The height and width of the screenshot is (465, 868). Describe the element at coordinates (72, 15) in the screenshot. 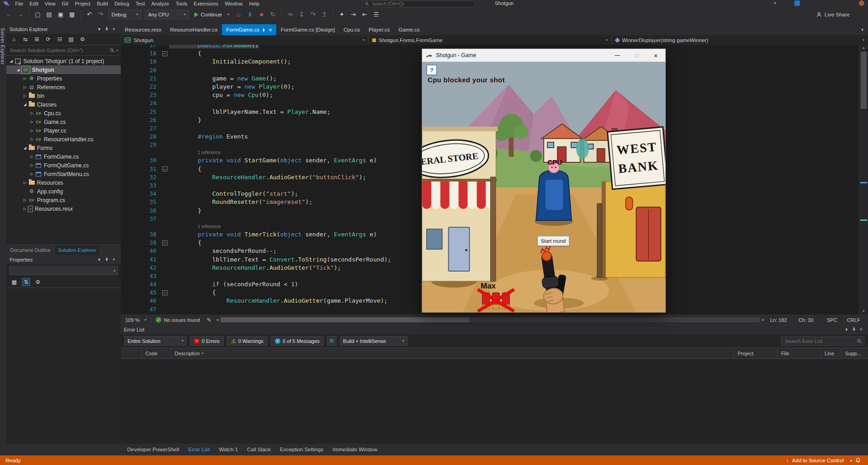

I see `save-all-icon: ▦` at that location.